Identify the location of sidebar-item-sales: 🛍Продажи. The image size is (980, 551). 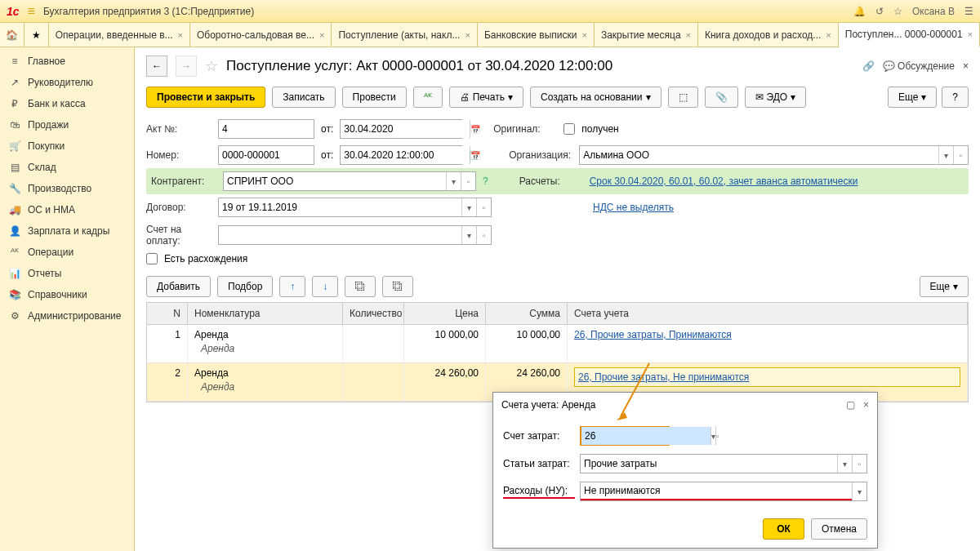
(67, 125).